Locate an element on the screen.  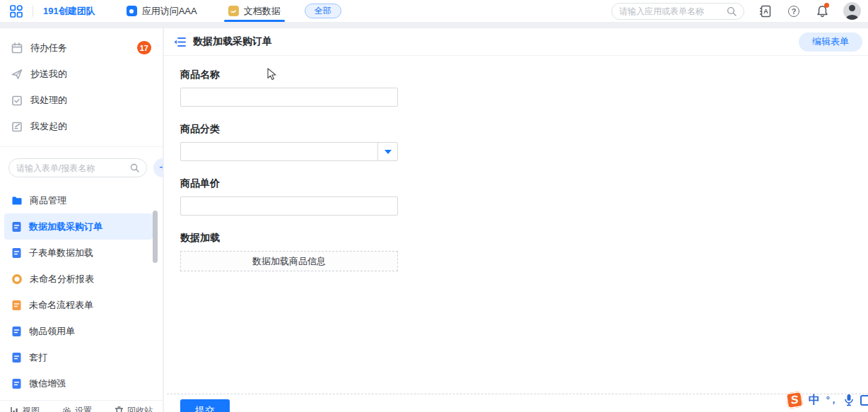
sidebar-scrollbar is located at coordinates (156, 237).